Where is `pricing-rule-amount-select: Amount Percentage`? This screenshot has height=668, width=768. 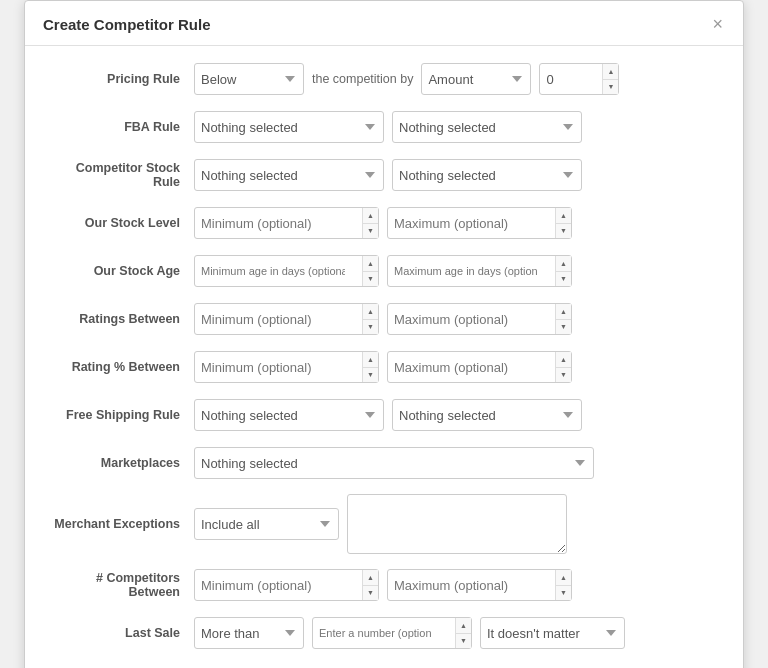
pricing-rule-amount-select: Amount Percentage is located at coordinates (476, 79).